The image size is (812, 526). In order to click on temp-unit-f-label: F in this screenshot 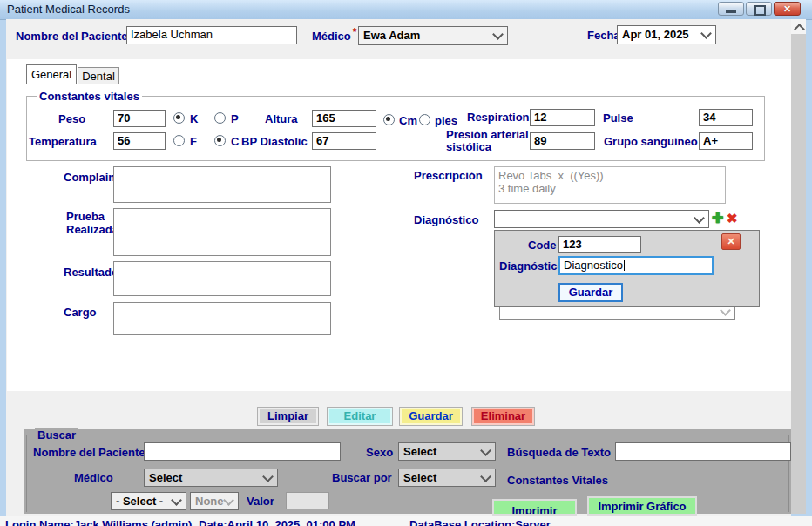, I will do `click(193, 141)`.